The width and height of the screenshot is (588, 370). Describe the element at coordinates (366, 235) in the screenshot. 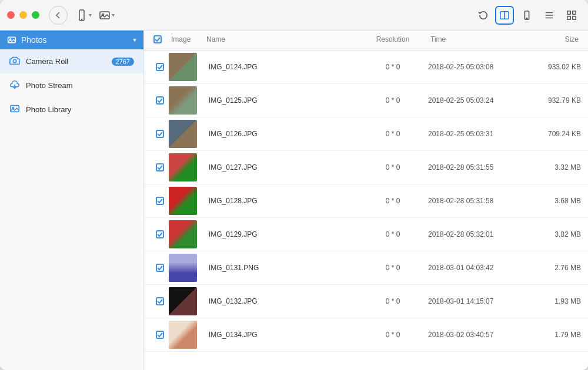

I see `table-row: IMG_0129.JPG 0 * 0 2018-02-28 05:32:01 3…` at that location.